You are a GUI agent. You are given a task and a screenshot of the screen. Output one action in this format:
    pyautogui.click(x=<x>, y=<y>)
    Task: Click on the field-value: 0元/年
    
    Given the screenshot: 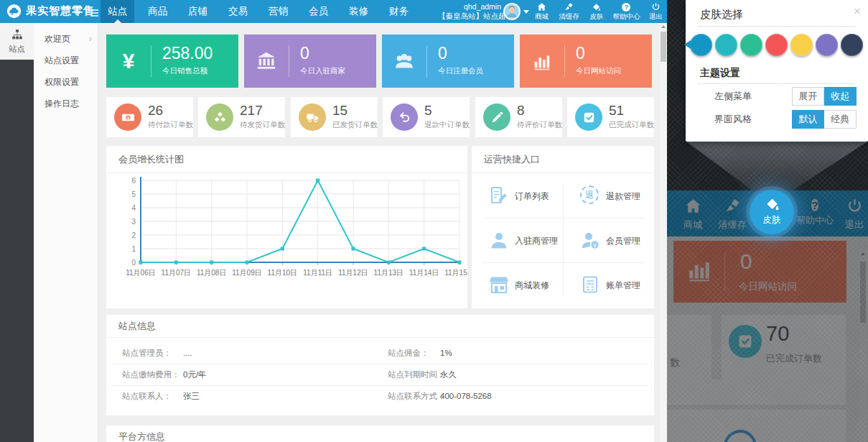 What is the action you would take?
    pyautogui.click(x=195, y=374)
    